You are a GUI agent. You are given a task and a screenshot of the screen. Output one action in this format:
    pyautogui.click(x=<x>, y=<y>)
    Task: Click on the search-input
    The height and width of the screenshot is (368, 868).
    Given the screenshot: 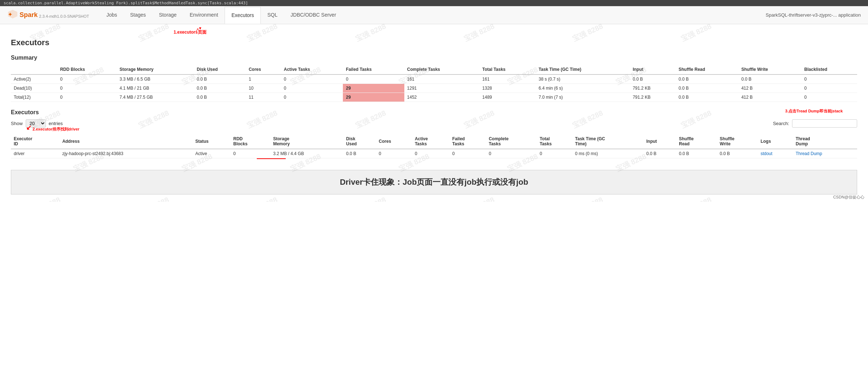 What is the action you would take?
    pyautogui.click(x=825, y=124)
    